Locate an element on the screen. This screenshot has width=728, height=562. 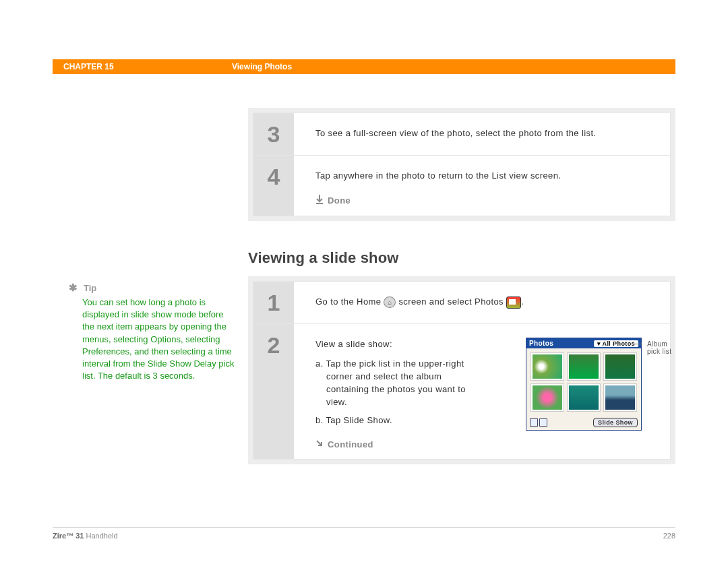
step-3-text: To see a full-screen view of the photo, … is located at coordinates (484, 133).